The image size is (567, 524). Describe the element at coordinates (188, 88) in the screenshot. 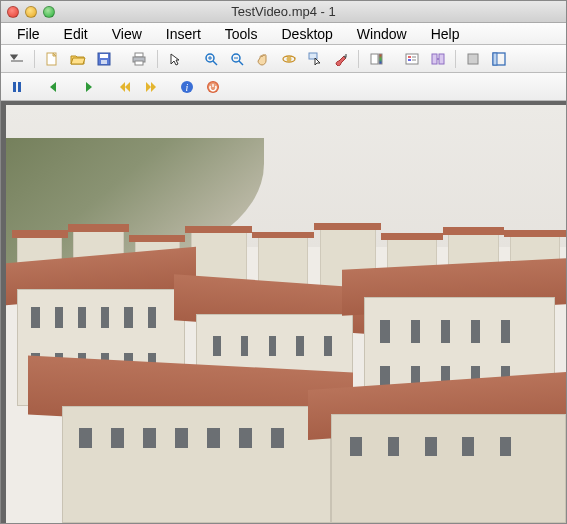

I see `svg-text: i` at that location.